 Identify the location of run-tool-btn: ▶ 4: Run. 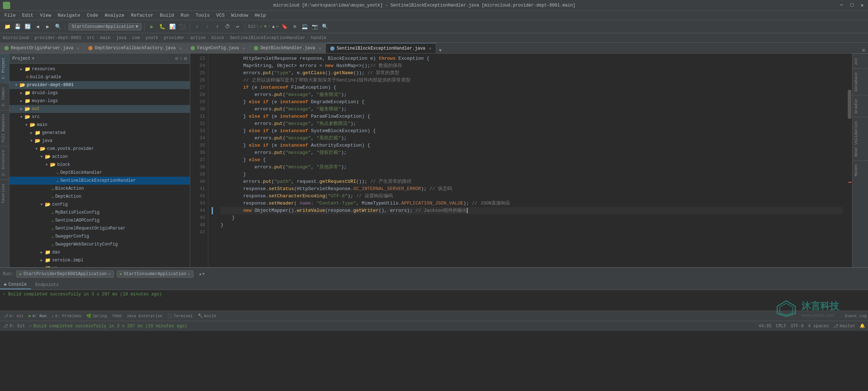
(38, 316).